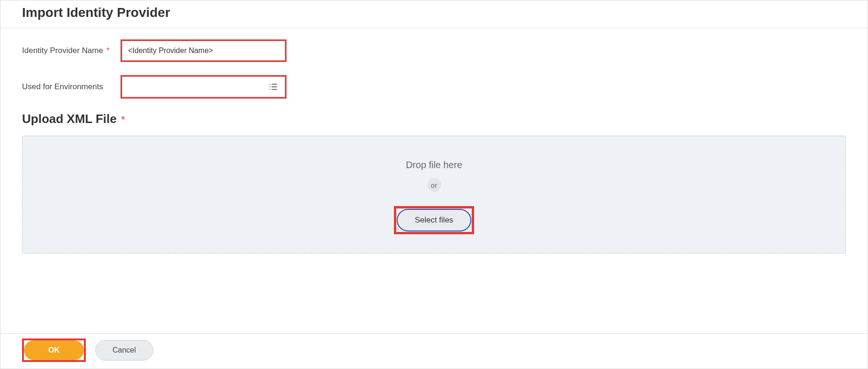 The image size is (868, 369). What do you see at coordinates (434, 14) in the screenshot?
I see `page-header: Import Identity Provider` at bounding box center [434, 14].